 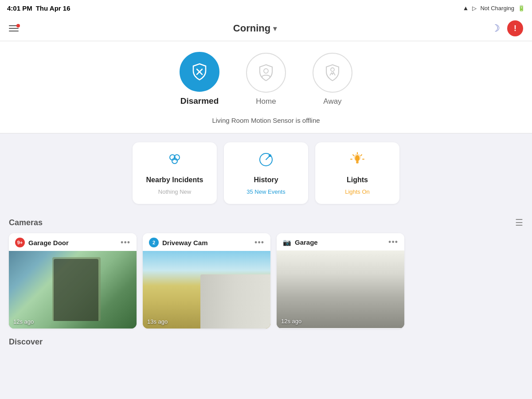 I want to click on history-card: History 35 New Events, so click(x=266, y=173).